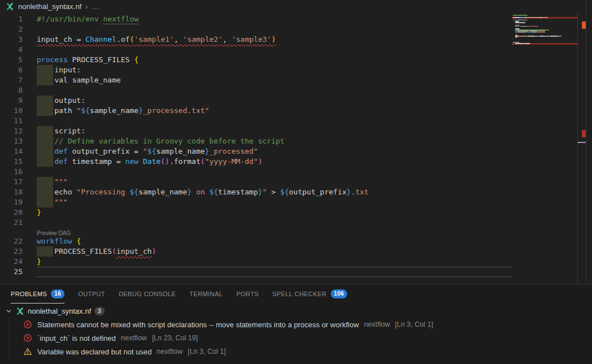  Describe the element at coordinates (248, 294) in the screenshot. I see `panel-tab-ports: PORTS` at that location.